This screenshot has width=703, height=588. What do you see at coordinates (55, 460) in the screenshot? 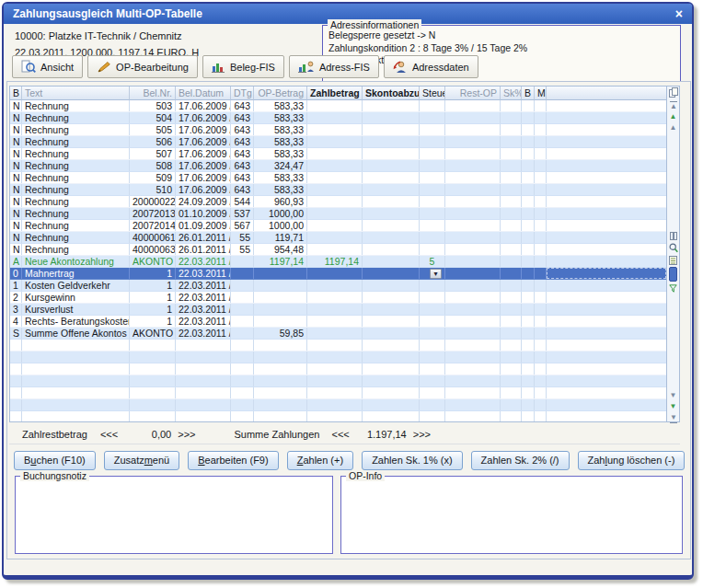
I see `buchen-button: Buchen (F10)` at bounding box center [55, 460].